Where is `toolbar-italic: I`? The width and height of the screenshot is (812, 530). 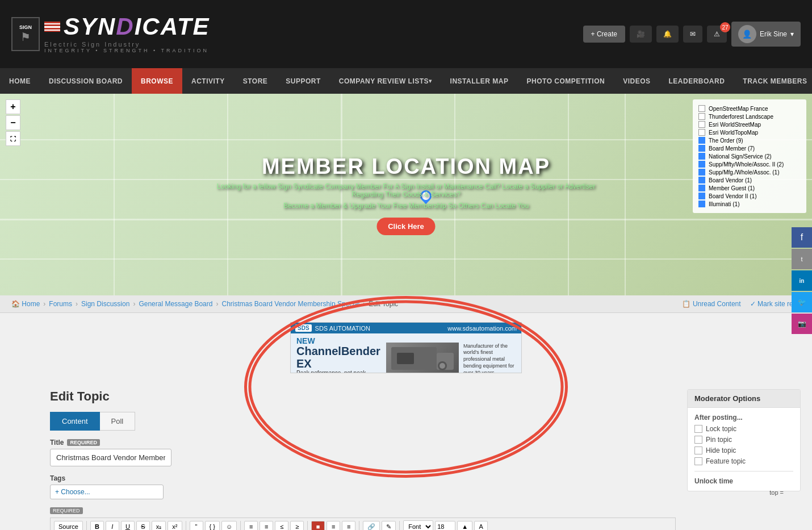
toolbar-italic: I is located at coordinates (112, 525).